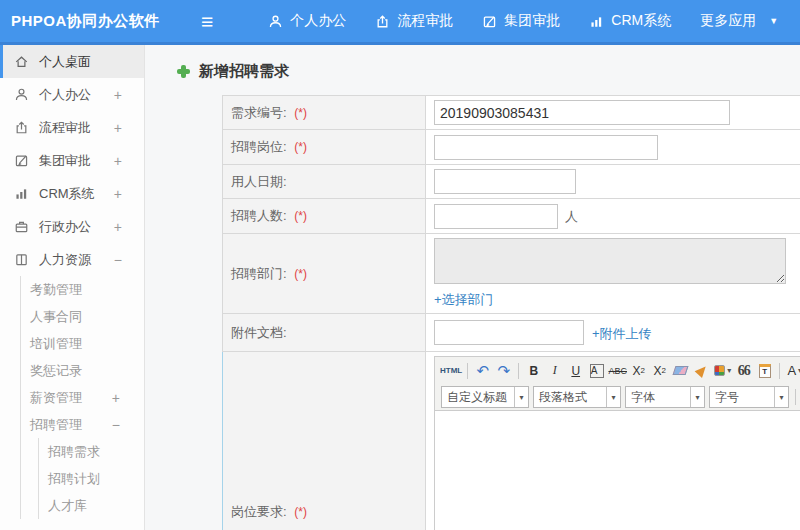  What do you see at coordinates (65, 227) in the screenshot?
I see `sidebar-item-label: 行政办公` at bounding box center [65, 227].